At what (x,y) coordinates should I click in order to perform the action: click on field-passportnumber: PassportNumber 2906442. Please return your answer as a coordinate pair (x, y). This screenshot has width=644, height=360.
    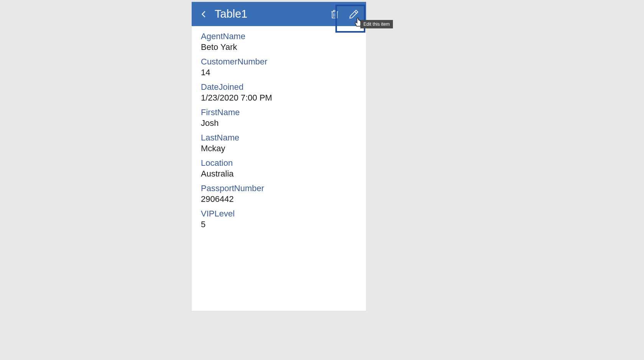
    Looking at the image, I should click on (279, 194).